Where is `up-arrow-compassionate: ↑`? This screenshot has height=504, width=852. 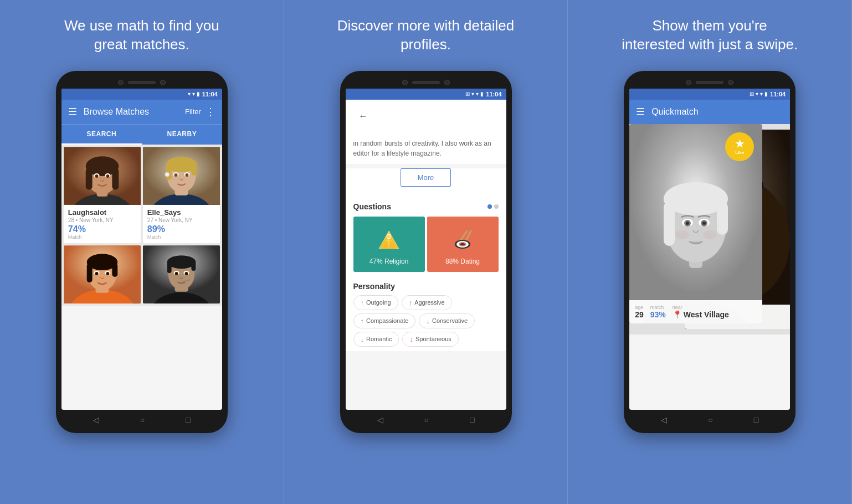
up-arrow-compassionate: ↑ is located at coordinates (362, 321).